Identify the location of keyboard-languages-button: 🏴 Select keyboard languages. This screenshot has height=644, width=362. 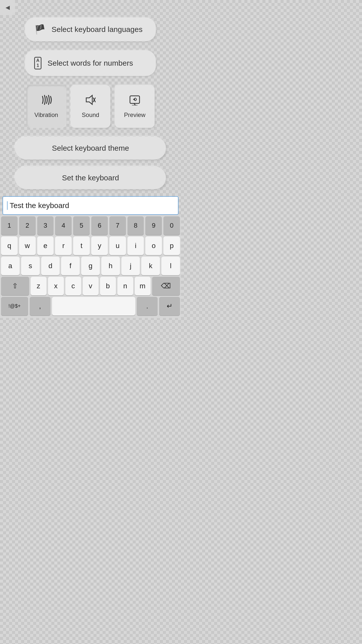
(90, 29).